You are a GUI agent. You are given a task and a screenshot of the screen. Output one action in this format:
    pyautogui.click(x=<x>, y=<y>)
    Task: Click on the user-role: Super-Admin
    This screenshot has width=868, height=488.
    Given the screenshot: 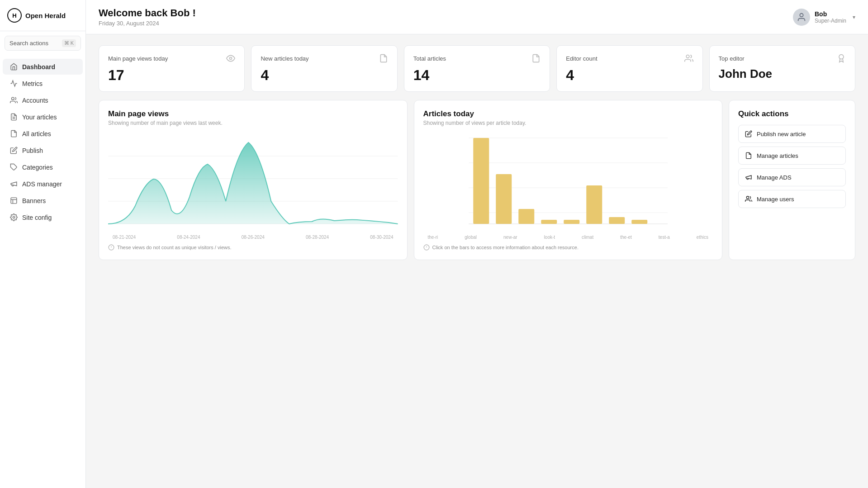 What is the action you would take?
    pyautogui.click(x=830, y=21)
    